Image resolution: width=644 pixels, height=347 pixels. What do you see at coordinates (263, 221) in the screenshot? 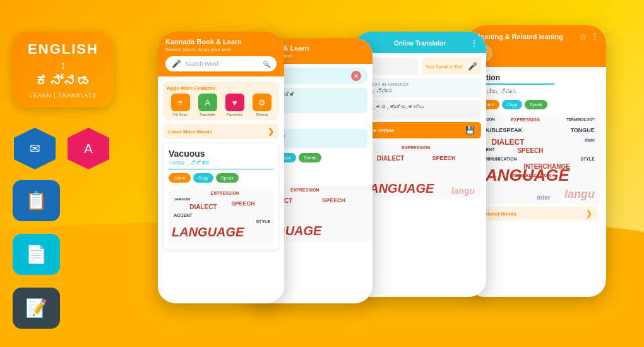
I see `wc-style: STYLE` at bounding box center [263, 221].